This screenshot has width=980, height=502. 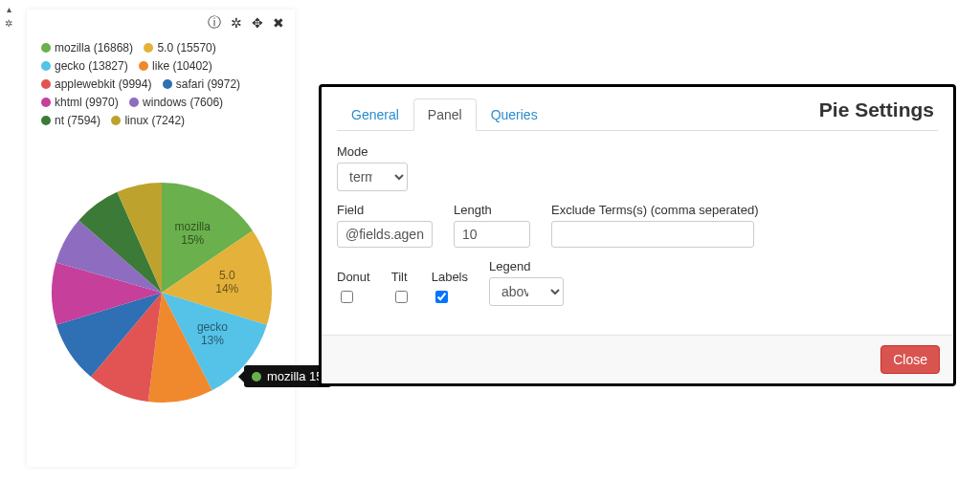 I want to click on donut-checkbox, so click(x=346, y=296).